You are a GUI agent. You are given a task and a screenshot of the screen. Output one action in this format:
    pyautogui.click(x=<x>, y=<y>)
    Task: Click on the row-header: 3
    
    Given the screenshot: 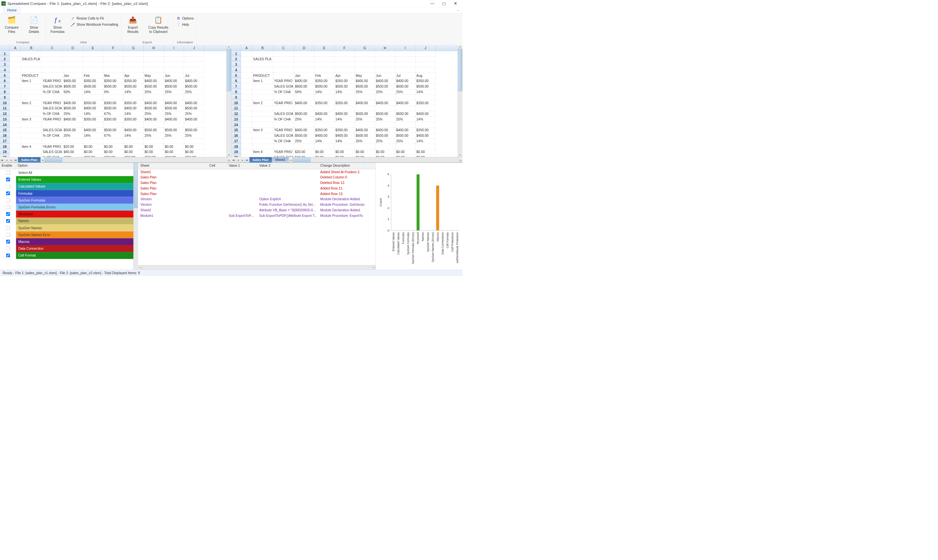 What is the action you would take?
    pyautogui.click(x=236, y=65)
    